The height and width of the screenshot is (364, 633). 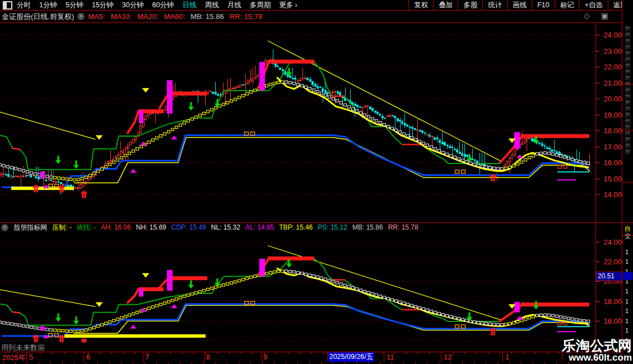 I want to click on stock-title: 金证股份(日线.前复权), so click(x=38, y=17).